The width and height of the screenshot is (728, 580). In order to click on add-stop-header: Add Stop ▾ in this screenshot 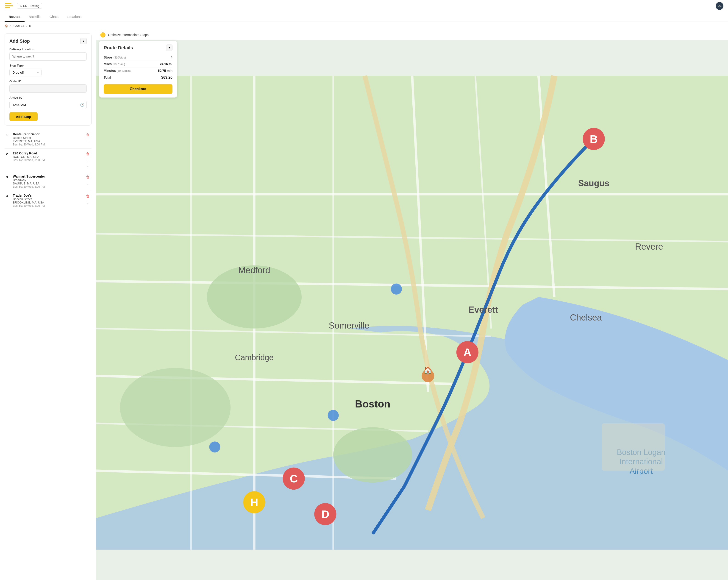, I will do `click(48, 41)`.